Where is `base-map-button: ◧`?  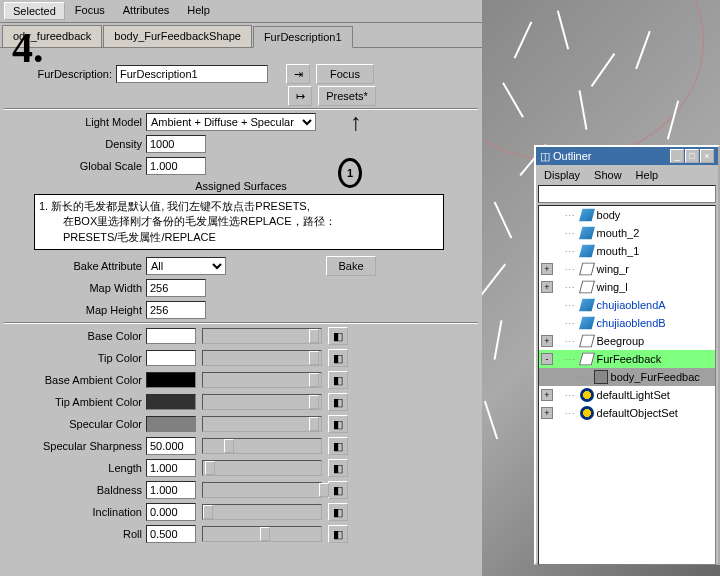
base-map-button: ◧ is located at coordinates (338, 336).